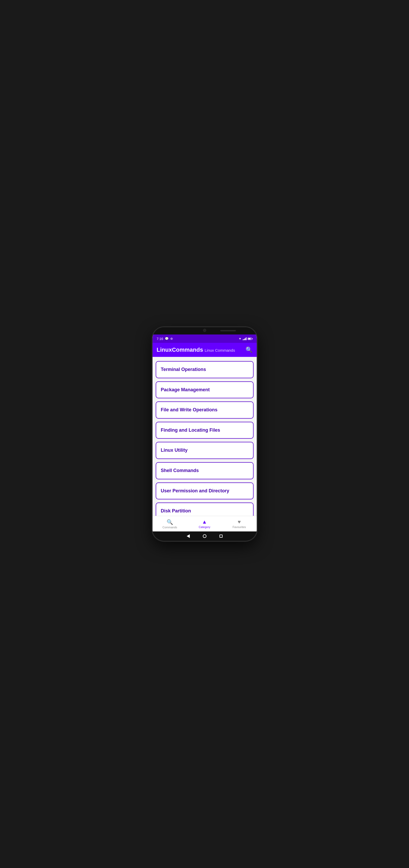 The image size is (409, 868). Describe the element at coordinates (205, 491) in the screenshot. I see `category-item-user-permission-directory: User Permission and Directory` at that location.